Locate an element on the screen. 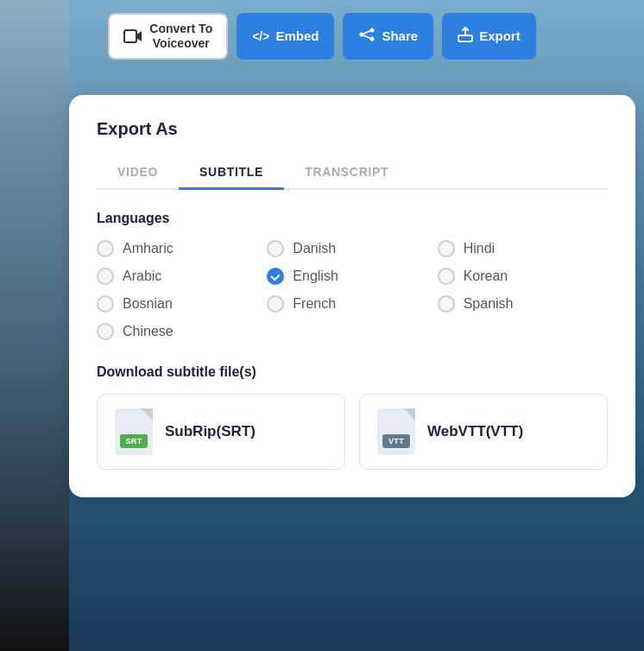  toolbar: Convert To Voiceover </> Embed Share Exp… is located at coordinates (322, 36).